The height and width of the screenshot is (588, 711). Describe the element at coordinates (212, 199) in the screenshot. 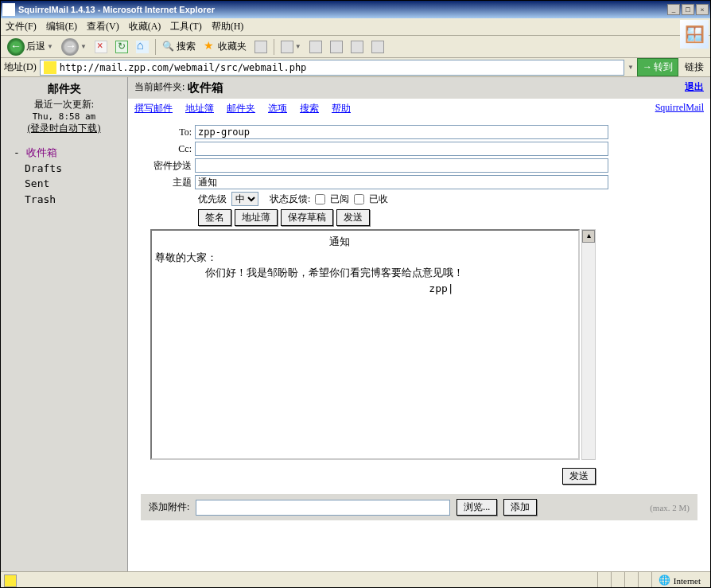

I see `priority-label: 优先级` at that location.